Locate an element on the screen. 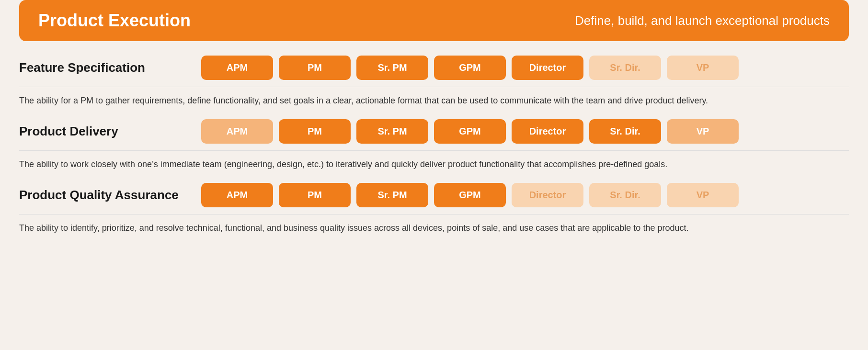 This screenshot has height=350, width=868. badge-apm-product-quality-assurance: APM is located at coordinates (237, 195).